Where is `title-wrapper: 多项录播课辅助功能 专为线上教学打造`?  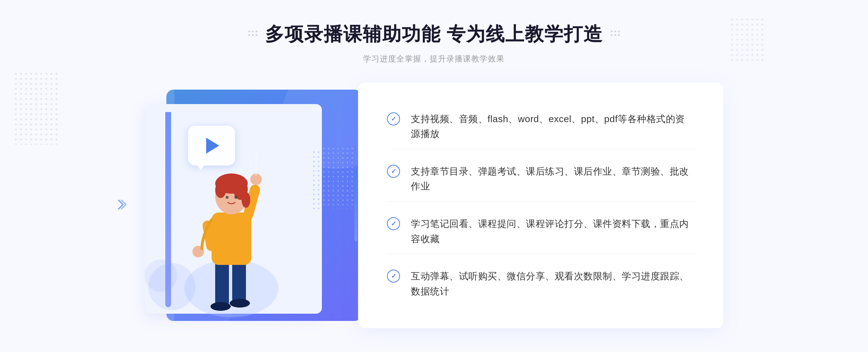 title-wrapper: 多项录播课辅助功能 专为线上教学打造 is located at coordinates (434, 34).